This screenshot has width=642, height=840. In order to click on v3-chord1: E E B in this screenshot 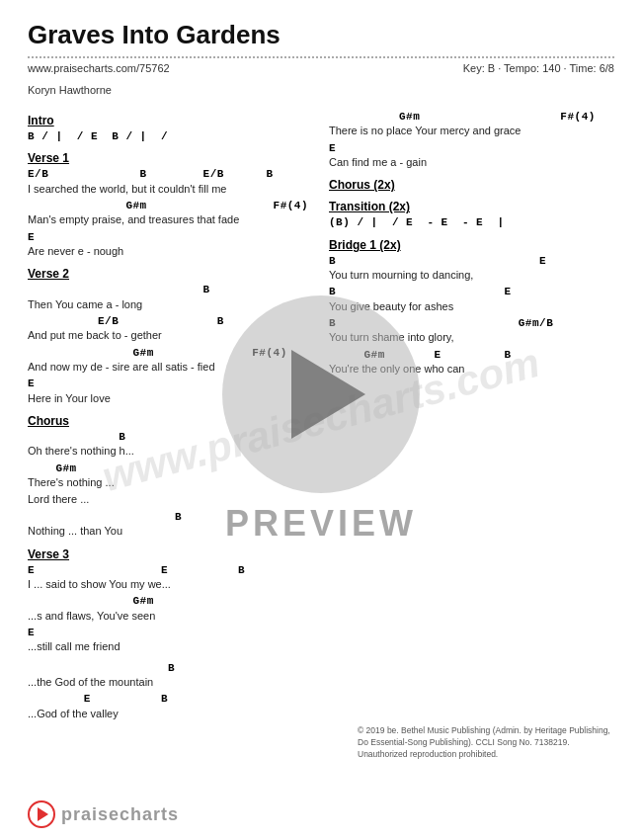, I will do `click(170, 570)`.